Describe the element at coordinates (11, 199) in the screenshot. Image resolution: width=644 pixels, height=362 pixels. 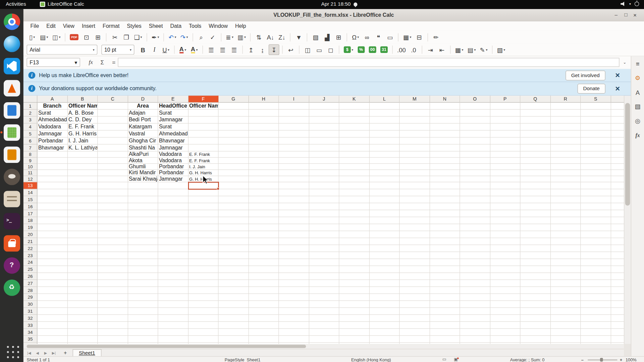
I see `dock-item-files` at that location.